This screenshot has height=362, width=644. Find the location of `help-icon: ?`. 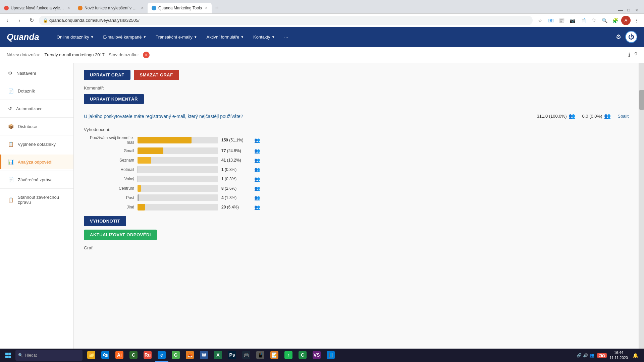

help-icon: ? is located at coordinates (636, 55).